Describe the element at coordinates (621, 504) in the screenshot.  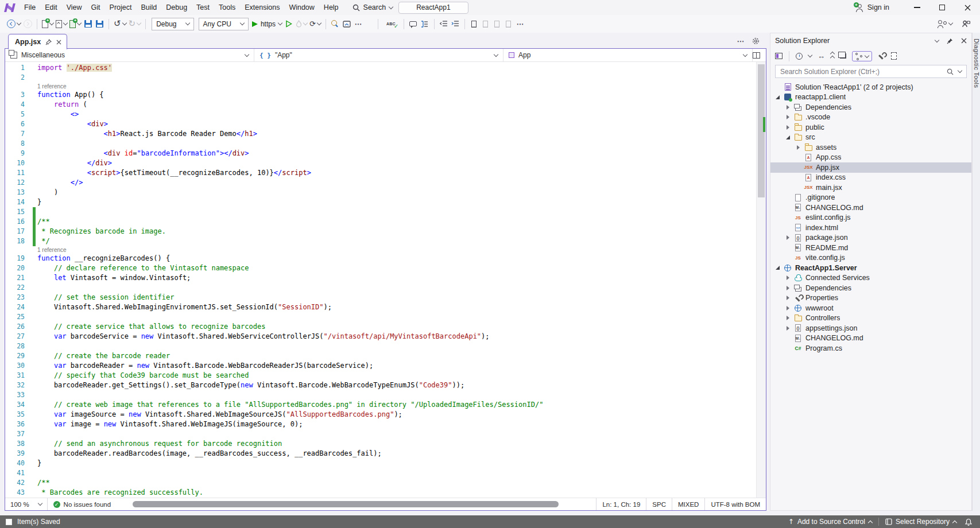
I see `cursor-position-indicator: Ln: 1, Ch: 19` at that location.